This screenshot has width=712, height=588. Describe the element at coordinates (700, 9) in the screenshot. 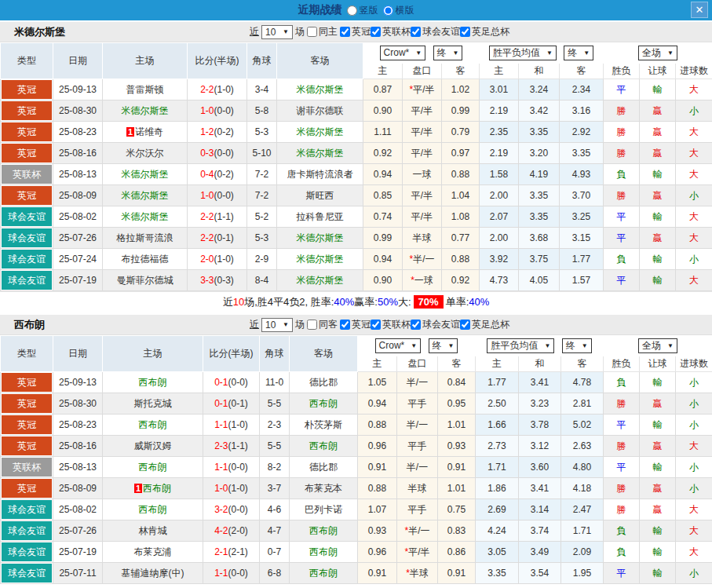

I see `close-icon: ✕` at that location.